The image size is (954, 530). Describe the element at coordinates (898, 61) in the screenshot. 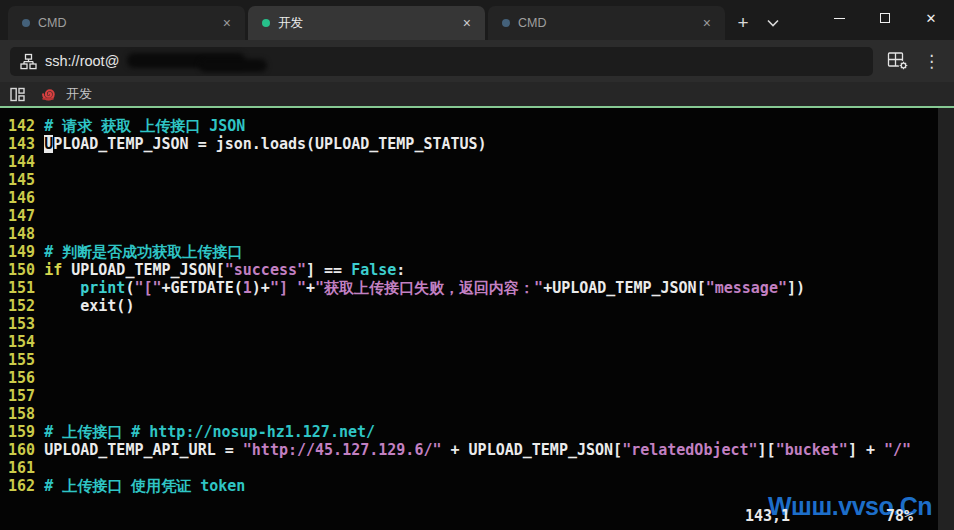

I see `grid-settings-icon` at that location.